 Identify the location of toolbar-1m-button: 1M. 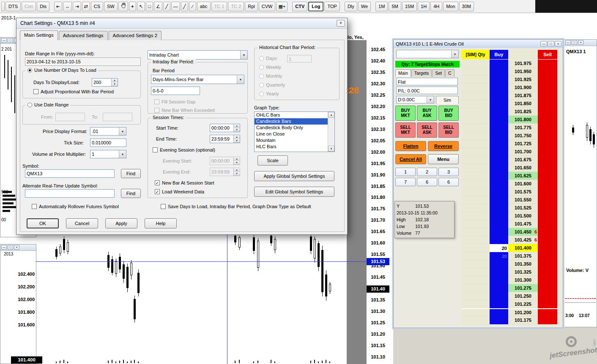
(381, 7).